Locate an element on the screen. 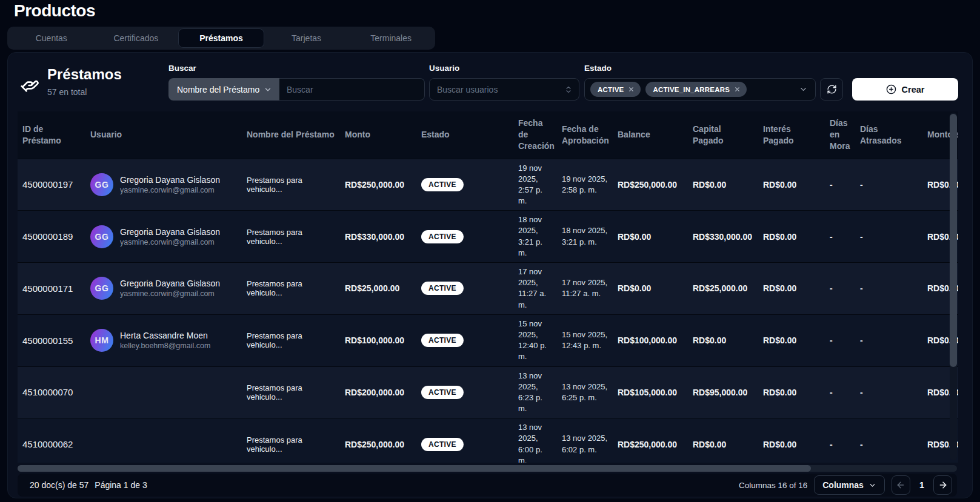 This screenshot has width=980, height=502. search-input is located at coordinates (352, 90).